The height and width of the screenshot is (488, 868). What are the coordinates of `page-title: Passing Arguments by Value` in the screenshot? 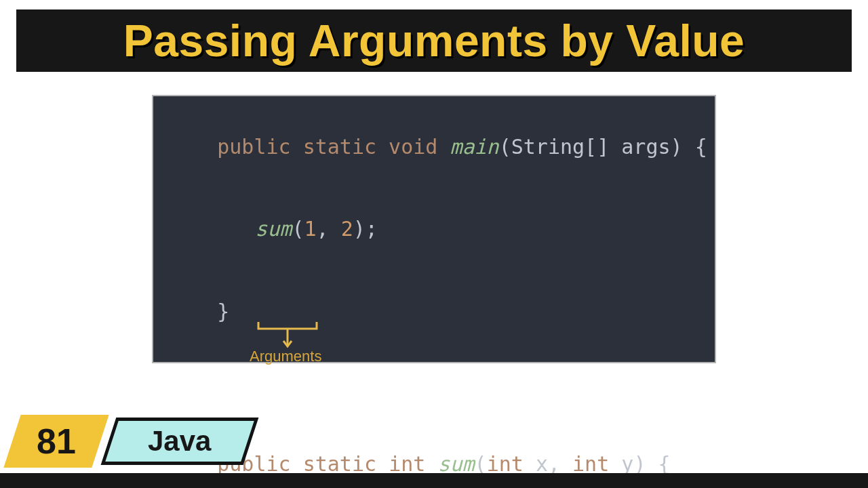 It's located at (434, 41).